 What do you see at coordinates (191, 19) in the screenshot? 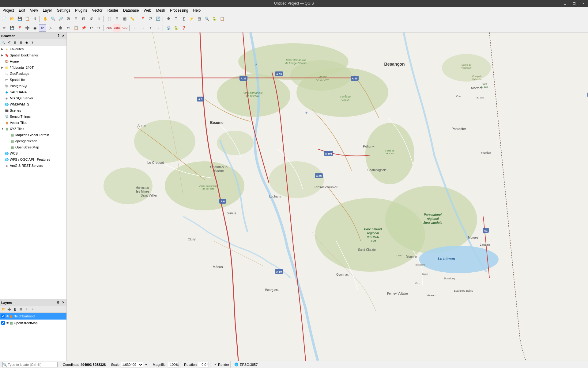
I see `processing-button: ⚡` at bounding box center [191, 19].